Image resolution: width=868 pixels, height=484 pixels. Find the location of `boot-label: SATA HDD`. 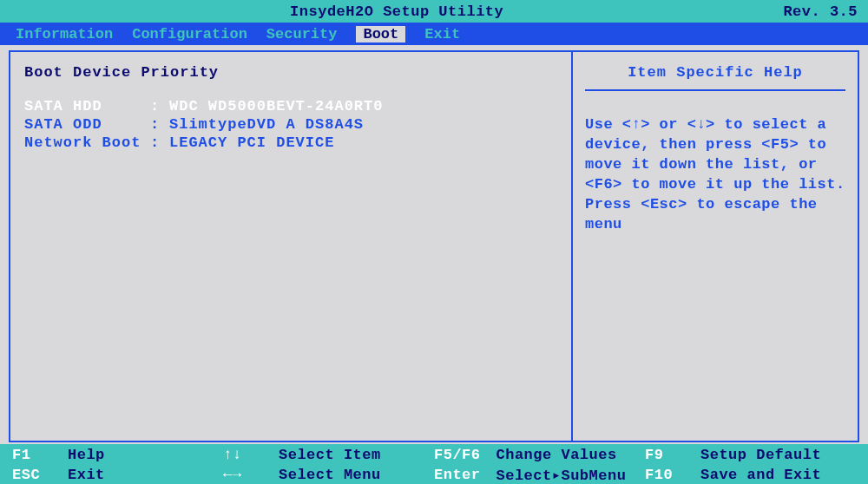

boot-label: SATA HDD is located at coordinates (87, 106).